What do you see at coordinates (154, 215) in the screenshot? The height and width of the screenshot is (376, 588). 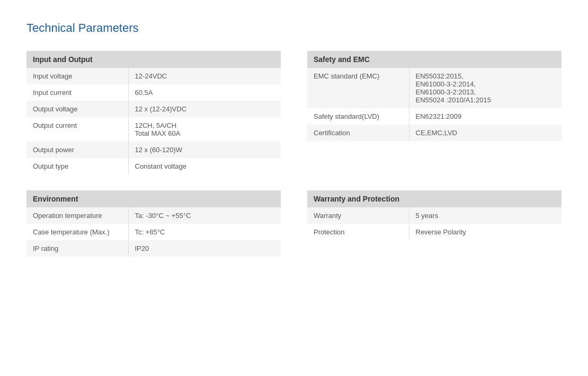 I see `table-row: Operation temperatureTa: -30°C ~ +55°C` at bounding box center [154, 215].